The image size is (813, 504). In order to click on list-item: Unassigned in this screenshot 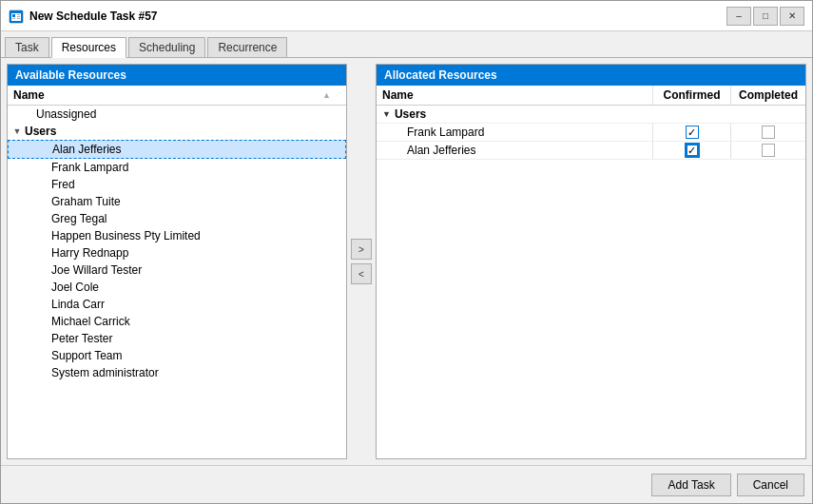, I will do `click(177, 114)`.